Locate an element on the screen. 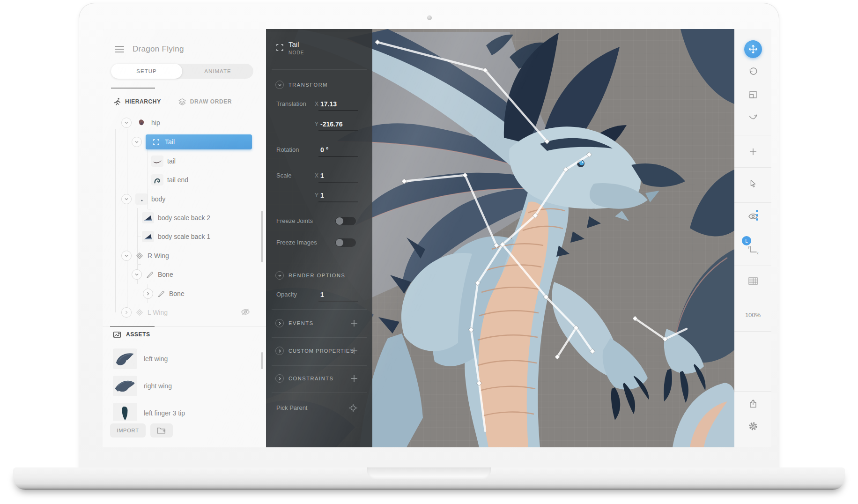  assets-header: ASSETS is located at coordinates (132, 334).